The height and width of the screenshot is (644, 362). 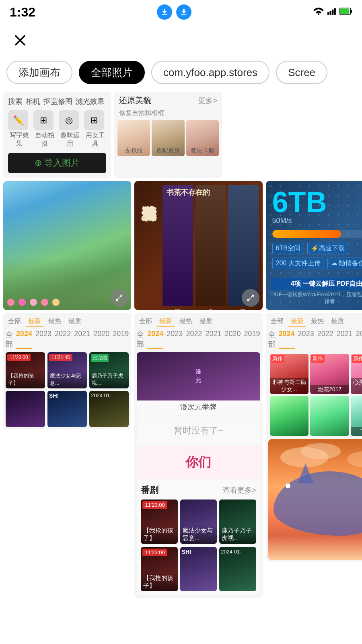 I want to click on battery-icon, so click(x=346, y=12).